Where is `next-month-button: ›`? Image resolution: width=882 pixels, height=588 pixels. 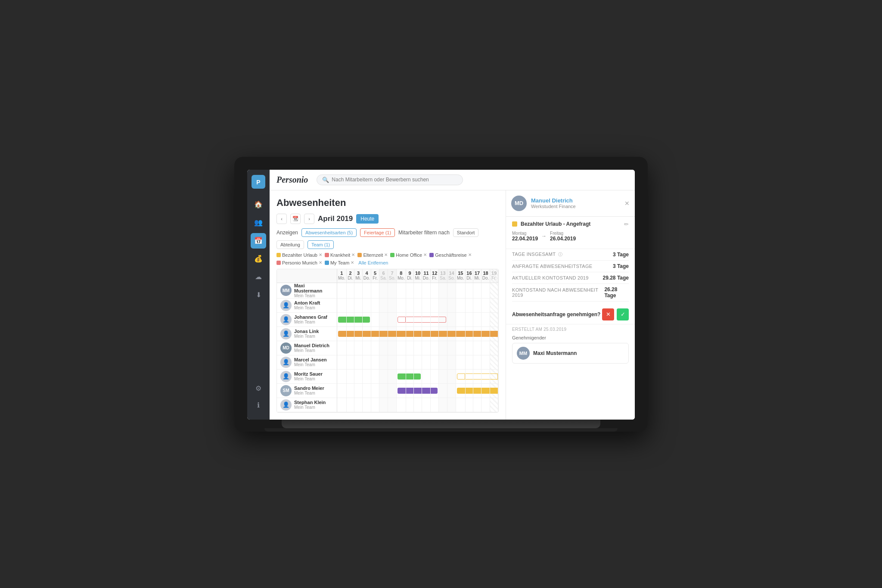
next-month-button: › is located at coordinates (309, 219).